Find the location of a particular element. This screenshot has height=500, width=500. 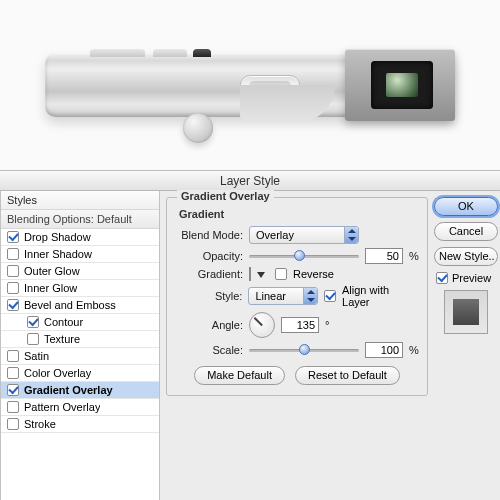

preview-label: Preview is located at coordinates (472, 278).